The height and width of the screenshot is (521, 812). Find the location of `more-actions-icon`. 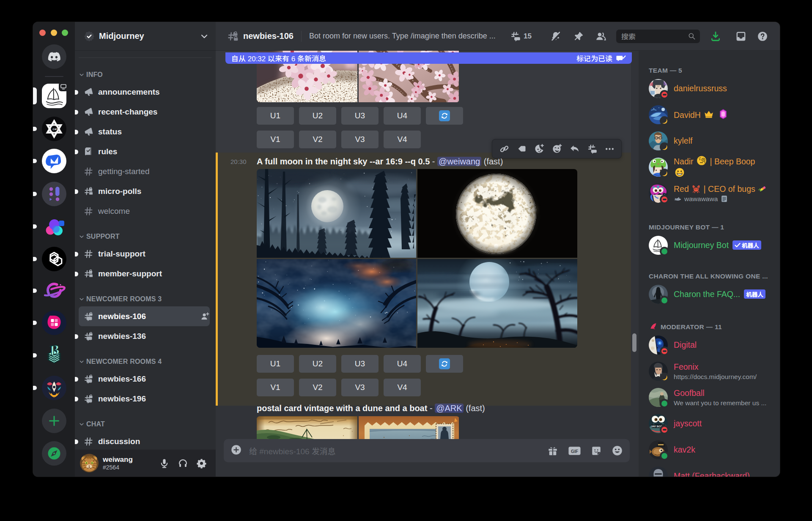

more-actions-icon is located at coordinates (609, 149).